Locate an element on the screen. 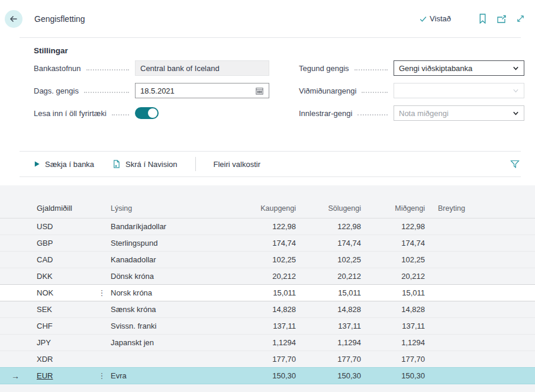  table-row: → CAD ⋮ Kanadadollar 102,25 102,25 102,2… is located at coordinates (268, 260).